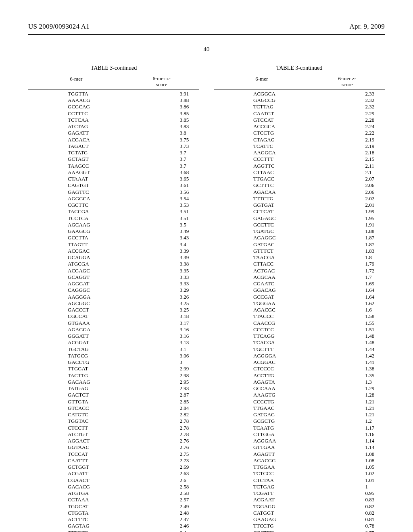 This screenshot has height=532, width=413. Describe the element at coordinates (96, 153) in the screenshot. I see `cell-6mer: TGTATG` at that location.